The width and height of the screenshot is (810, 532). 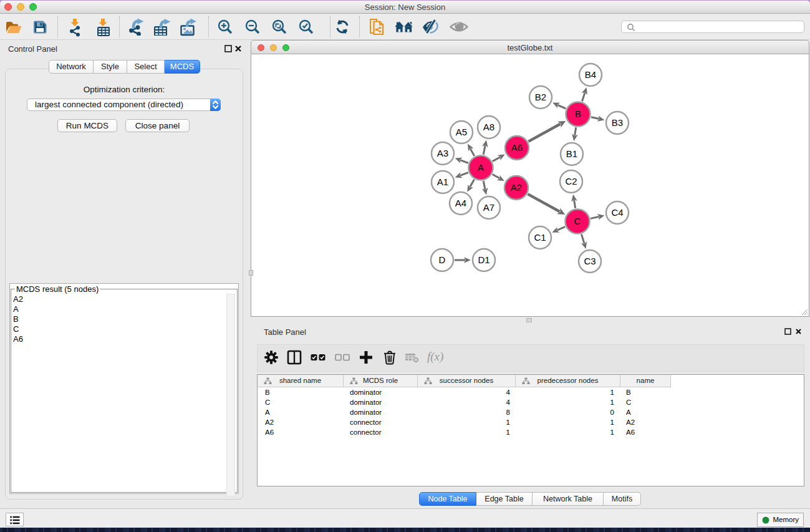 I want to click on svg-text: A6, so click(x=517, y=147).